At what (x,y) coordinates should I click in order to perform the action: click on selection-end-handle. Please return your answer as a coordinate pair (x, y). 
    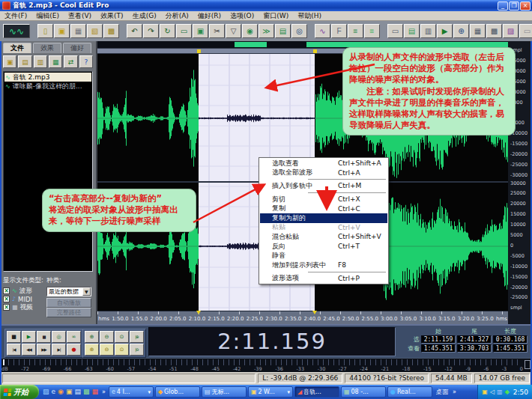
    Looking at the image, I should click on (315, 51).